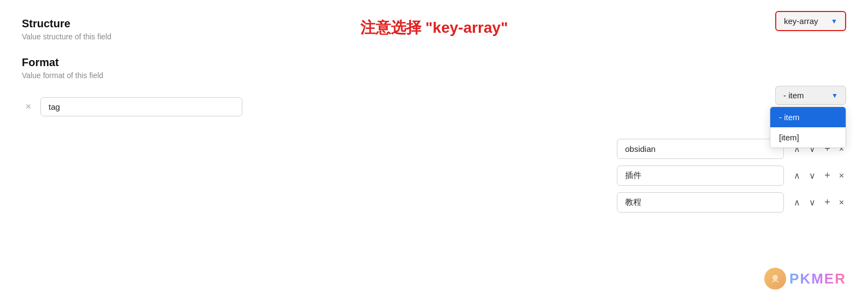 The image size is (868, 295). What do you see at coordinates (819, 176) in the screenshot?
I see `row-actions-1: ∧ ∨ + ×` at bounding box center [819, 176].